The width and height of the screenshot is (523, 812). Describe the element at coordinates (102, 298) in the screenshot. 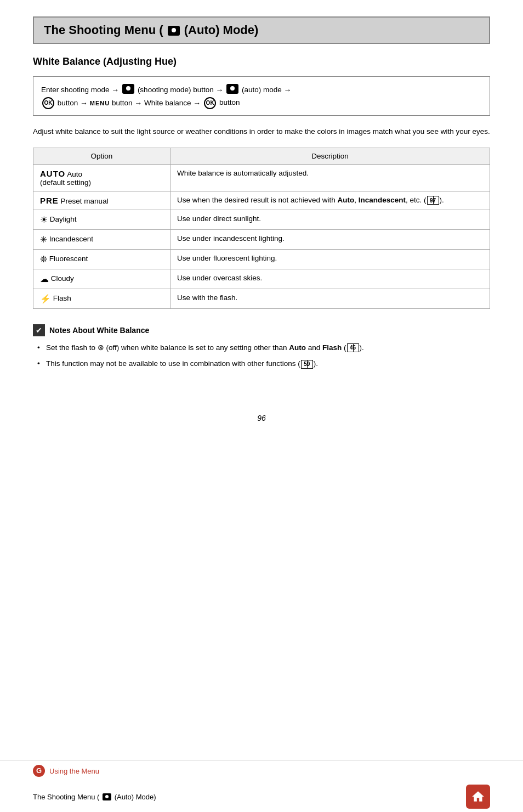

I see `option-flash: ⚡ Flash` at that location.